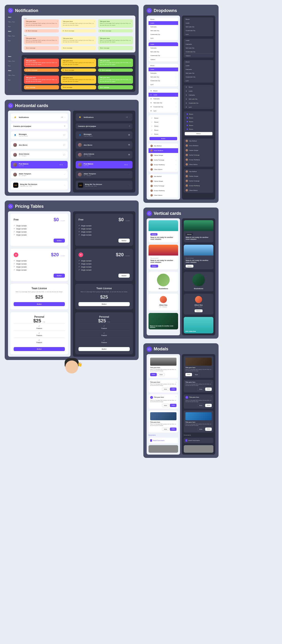 The height and width of the screenshot is (644, 282). I want to click on dd-item: Fabian Zenger, so click(163, 181).